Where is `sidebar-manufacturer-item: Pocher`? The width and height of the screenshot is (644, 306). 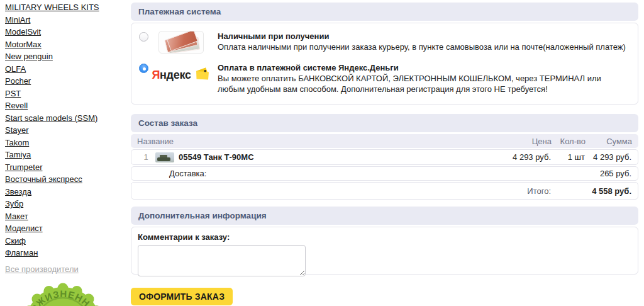
sidebar-manufacturer-item: Pocher is located at coordinates (67, 81).